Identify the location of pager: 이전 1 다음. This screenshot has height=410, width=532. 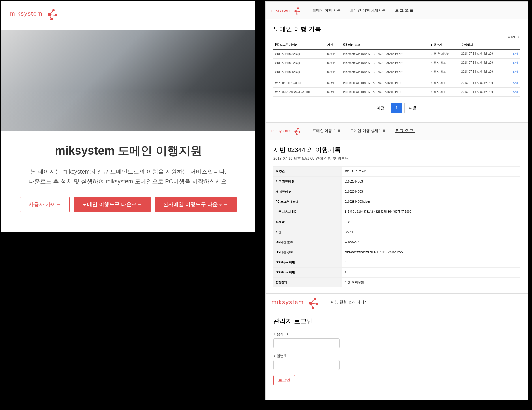
(397, 108).